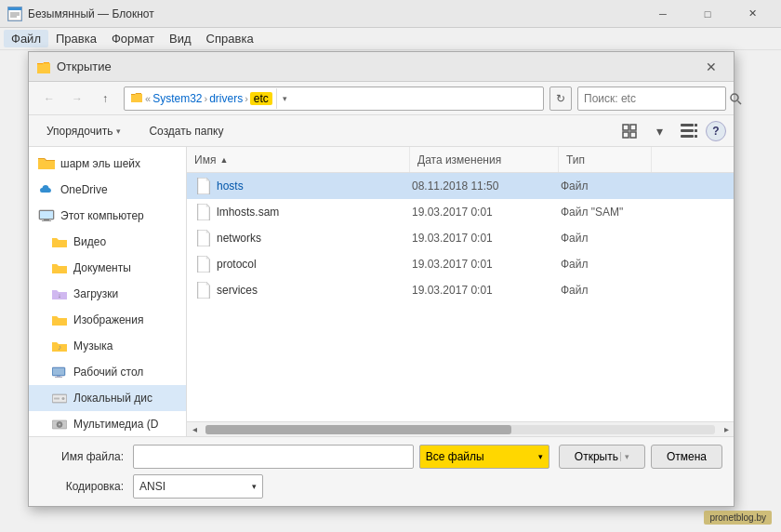 Image resolution: width=781 pixels, height=532 pixels. What do you see at coordinates (26, 39) in the screenshot?
I see `notepad-menu-file: Файл` at bounding box center [26, 39].